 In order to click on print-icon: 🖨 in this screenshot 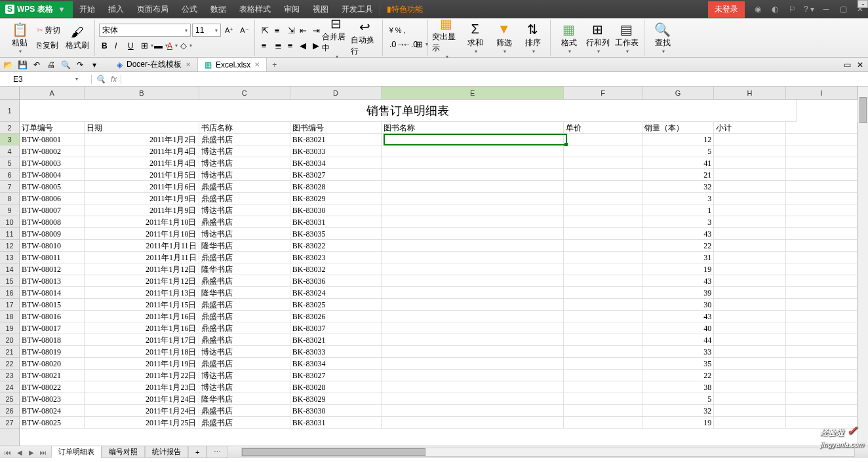, I will do `click(51, 65)`.